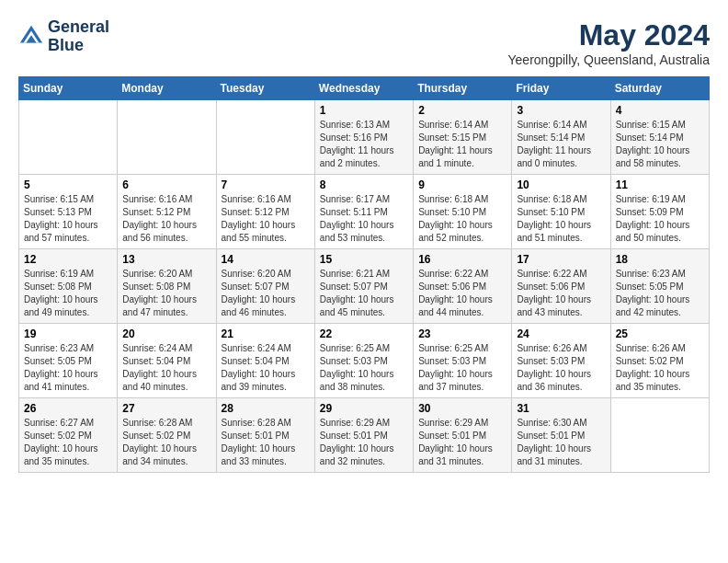 The height and width of the screenshot is (563, 728). I want to click on weekday-header-saturday: Saturday, so click(660, 88).